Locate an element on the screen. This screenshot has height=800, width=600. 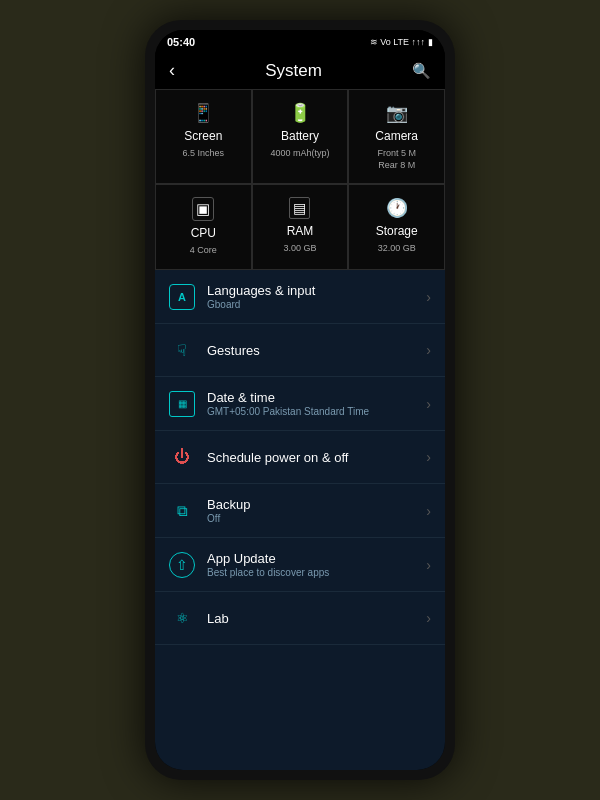
appupdate-title: App Update is located at coordinates (316, 558).